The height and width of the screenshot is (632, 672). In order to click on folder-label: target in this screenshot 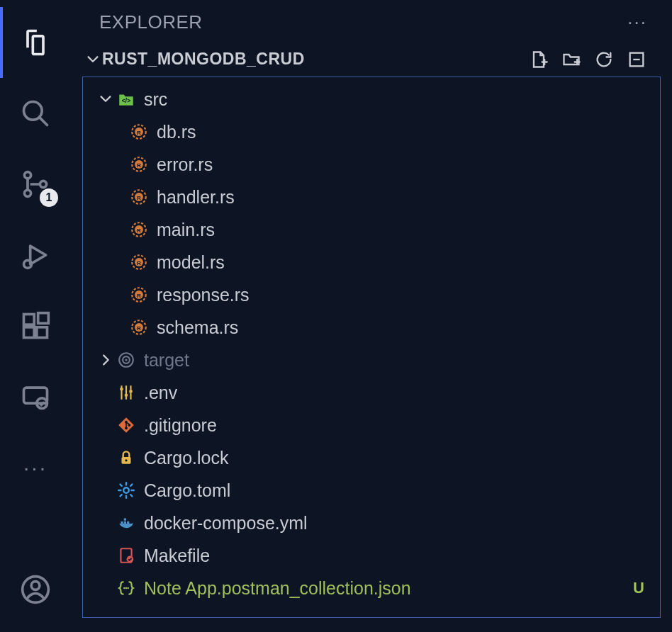, I will do `click(396, 360)`.